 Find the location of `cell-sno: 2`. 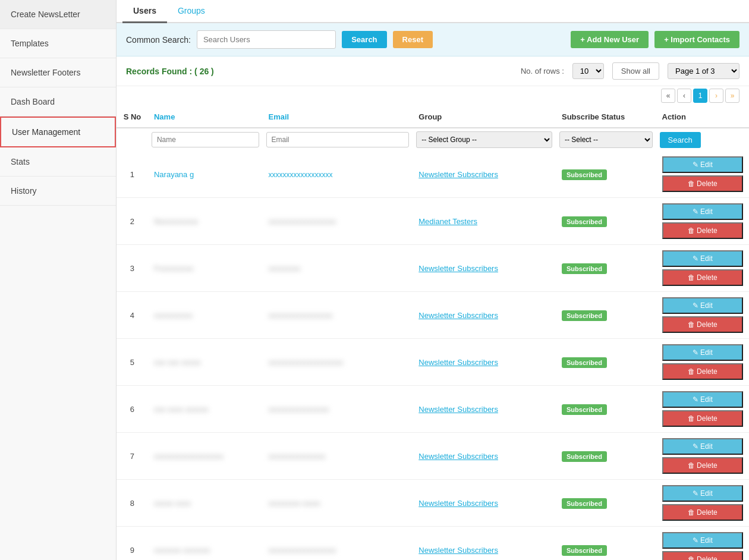

cell-sno: 2 is located at coordinates (132, 221).